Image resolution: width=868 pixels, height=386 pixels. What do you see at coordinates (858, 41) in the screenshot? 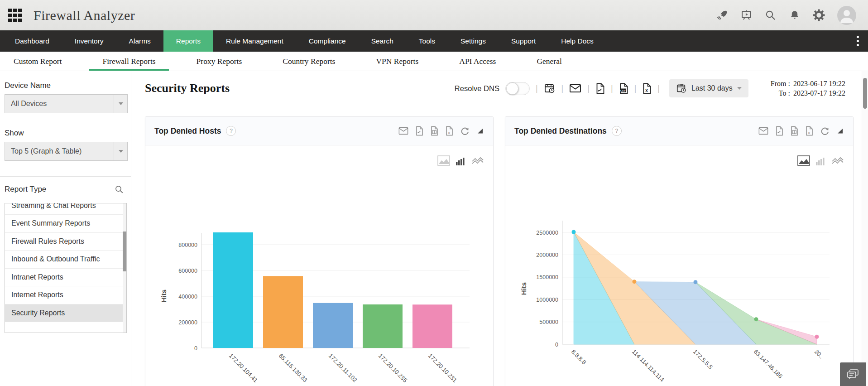
I see `overflow-menu-icon` at bounding box center [858, 41].